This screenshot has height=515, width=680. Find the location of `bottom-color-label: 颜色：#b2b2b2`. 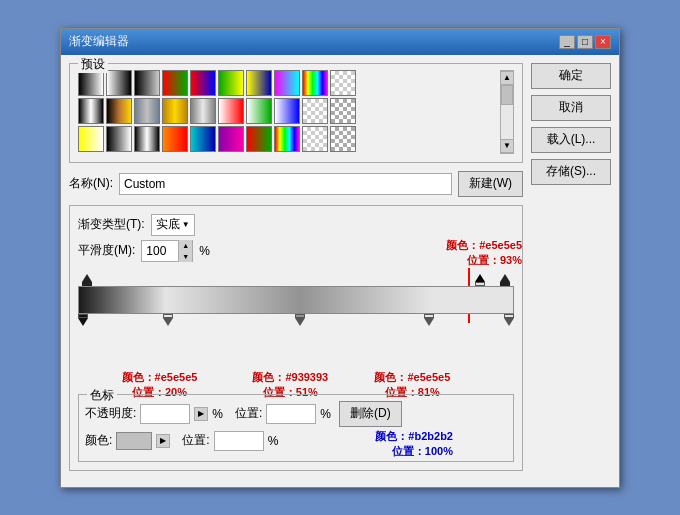

bottom-color-label: 颜色：#b2b2b2 is located at coordinates (414, 436).